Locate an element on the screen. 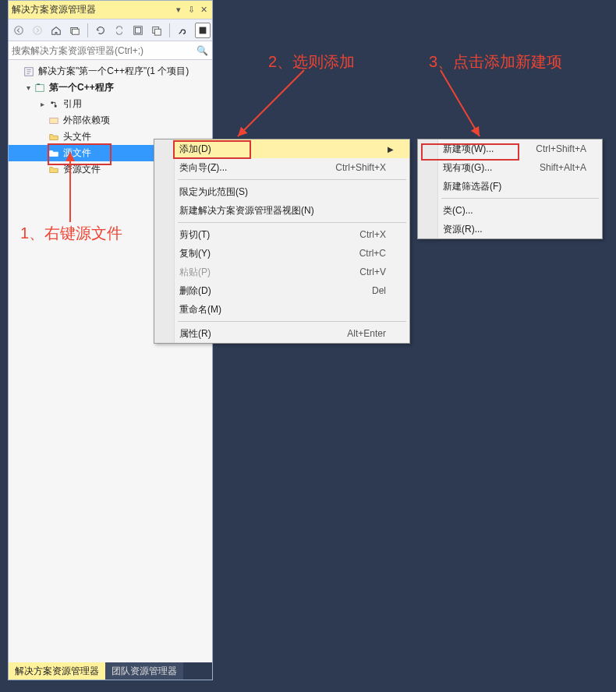 The image size is (616, 692). menu-cut: ✂ 剪切(T) Ctrl+X is located at coordinates (282, 235).